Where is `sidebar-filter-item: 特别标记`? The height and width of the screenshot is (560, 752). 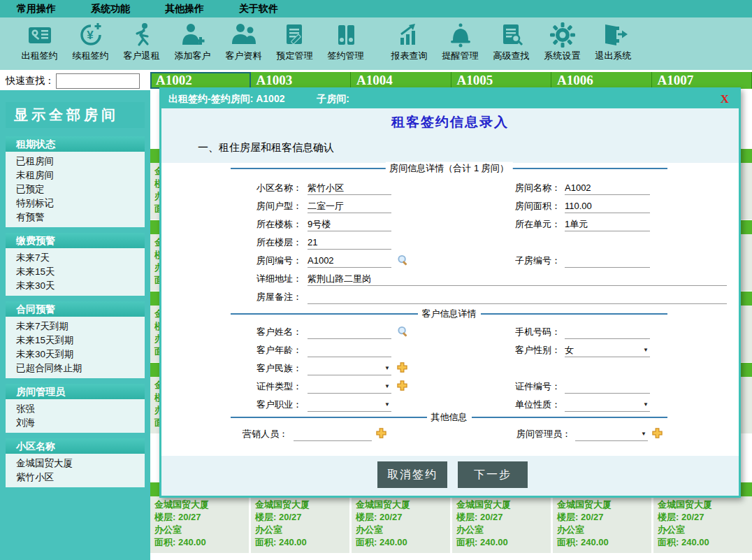 sidebar-filter-item: 特别标记 is located at coordinates (75, 203).